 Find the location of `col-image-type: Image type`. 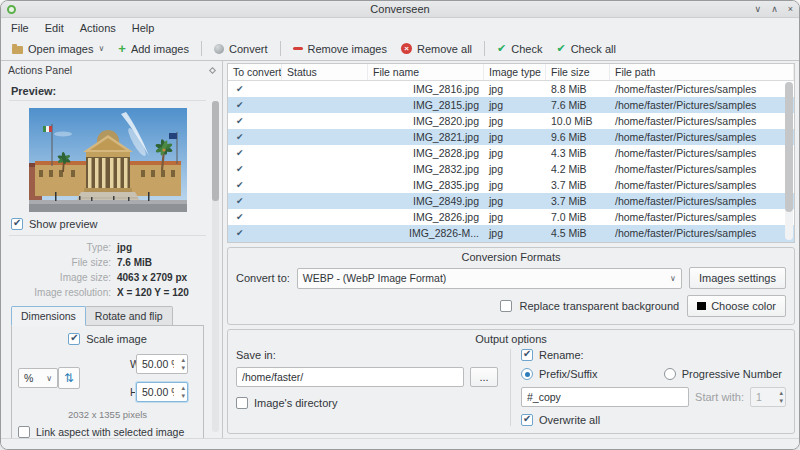

col-image-type: Image type is located at coordinates (515, 72).